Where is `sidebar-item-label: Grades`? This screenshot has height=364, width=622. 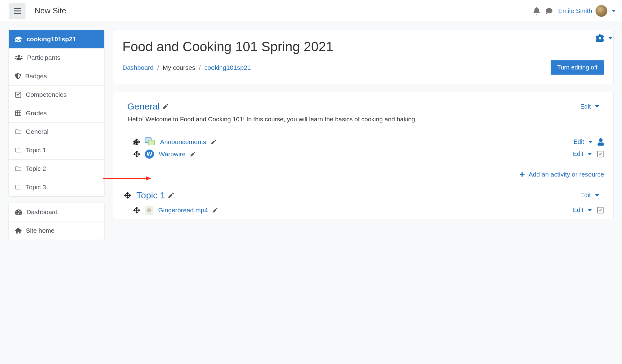
sidebar-item-label: Grades is located at coordinates (36, 113).